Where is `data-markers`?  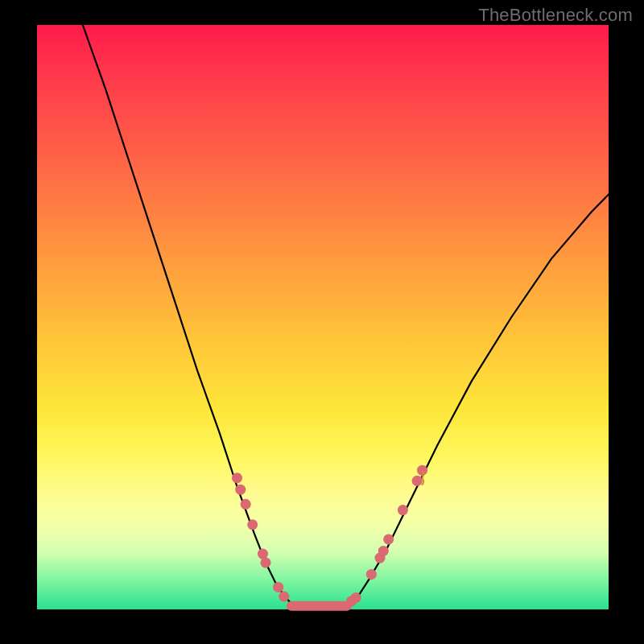
data-markers is located at coordinates (330, 536).